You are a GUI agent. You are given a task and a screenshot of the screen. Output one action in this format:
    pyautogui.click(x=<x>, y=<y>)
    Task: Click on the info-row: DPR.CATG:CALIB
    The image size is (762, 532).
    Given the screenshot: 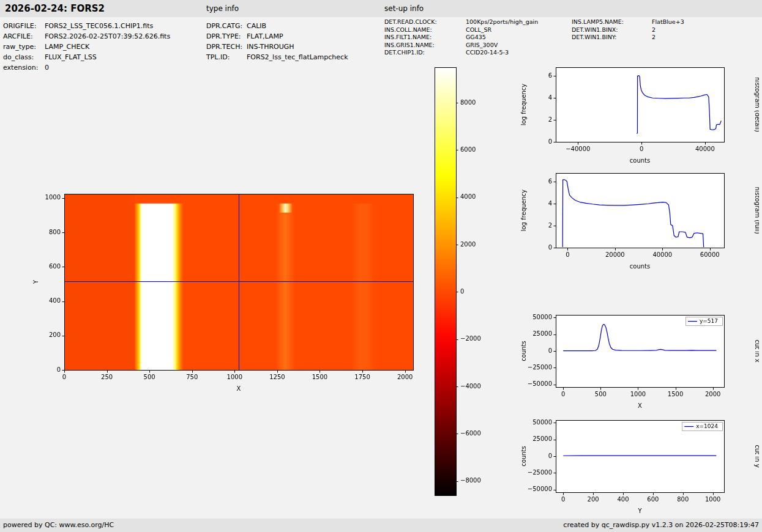 What is the action you would take?
    pyautogui.click(x=277, y=26)
    